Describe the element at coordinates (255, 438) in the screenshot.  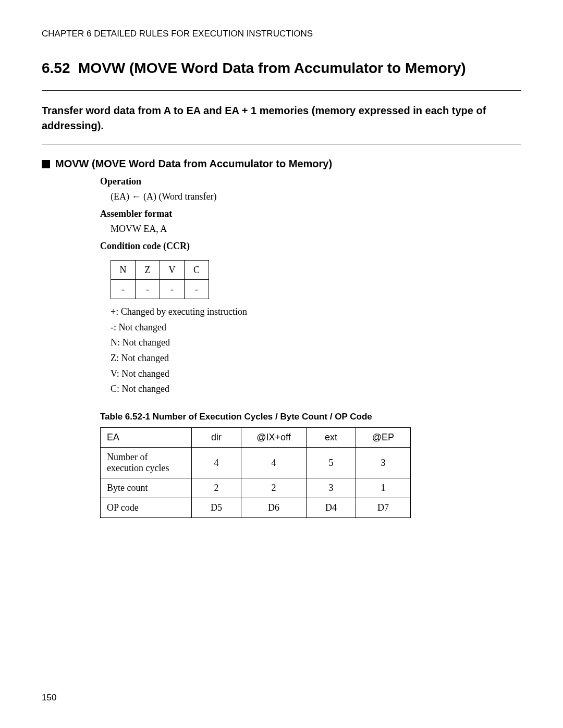
I see `exec-header-row: EA dir @IX+off ext @EP` at that location.